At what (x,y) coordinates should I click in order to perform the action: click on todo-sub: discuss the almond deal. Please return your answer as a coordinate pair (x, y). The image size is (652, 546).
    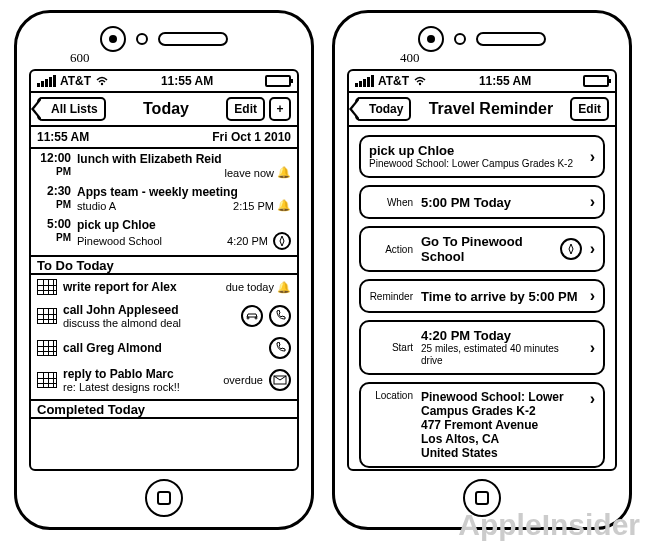
    Looking at the image, I should click on (149, 323).